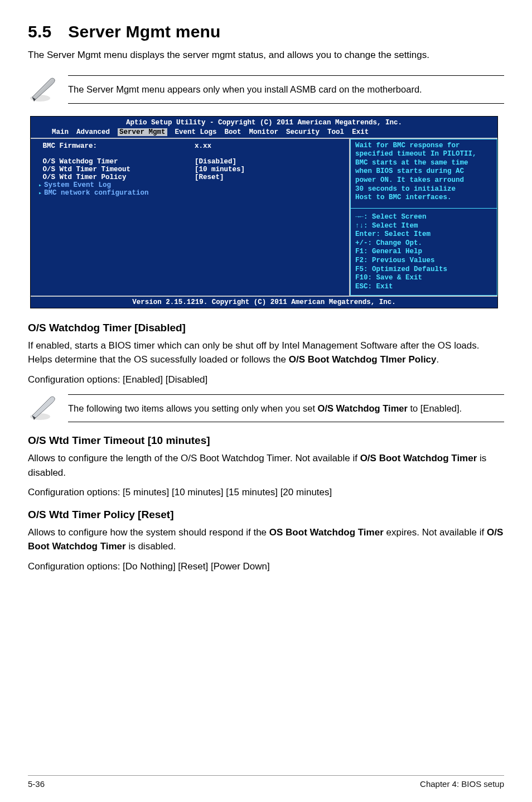  What do you see at coordinates (424, 252) in the screenshot?
I see `bios-nav-hint: F1: General Help` at bounding box center [424, 252].